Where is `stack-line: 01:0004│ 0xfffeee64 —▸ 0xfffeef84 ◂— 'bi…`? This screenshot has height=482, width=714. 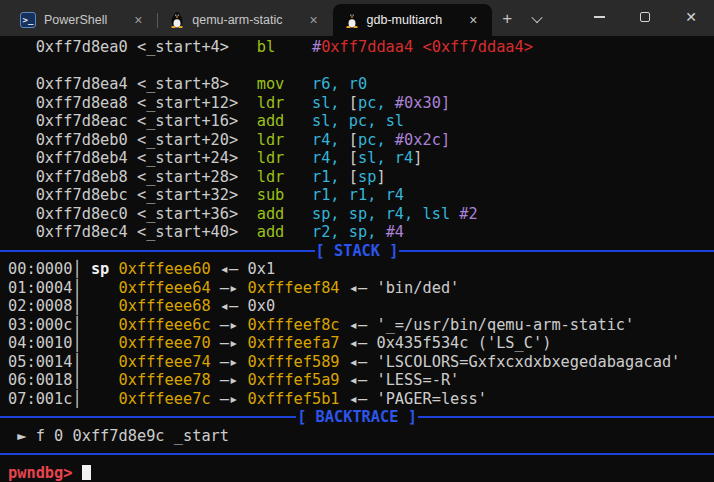
stack-line: 01:0004│ 0xfffeee64 —▸ 0xfffeef84 ◂— 'bi… is located at coordinates (360, 288).